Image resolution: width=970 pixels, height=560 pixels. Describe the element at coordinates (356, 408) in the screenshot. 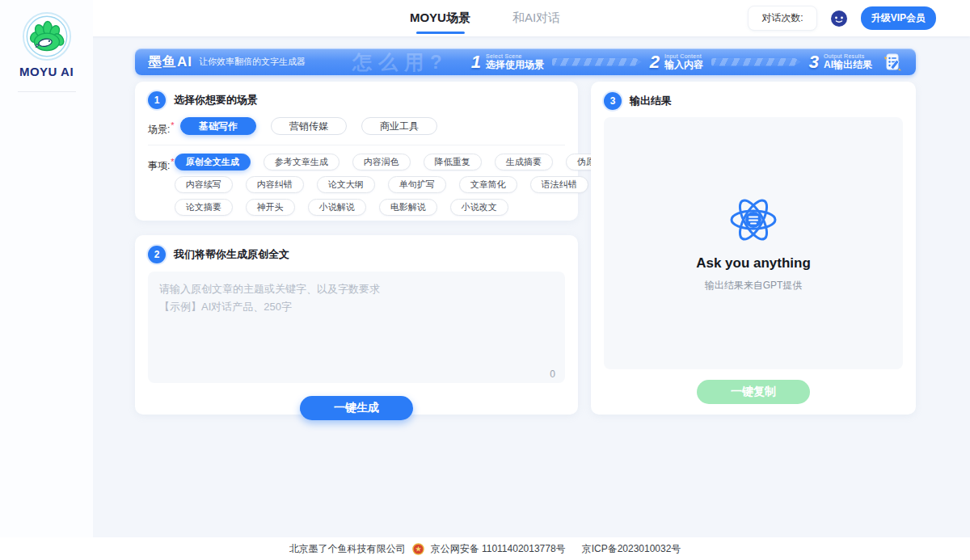

I see `generate-button: 一键生成` at that location.